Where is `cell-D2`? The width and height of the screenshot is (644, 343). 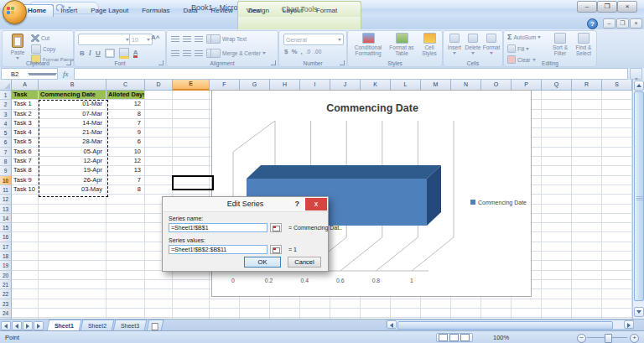
cell-D2 is located at coordinates (159, 104).